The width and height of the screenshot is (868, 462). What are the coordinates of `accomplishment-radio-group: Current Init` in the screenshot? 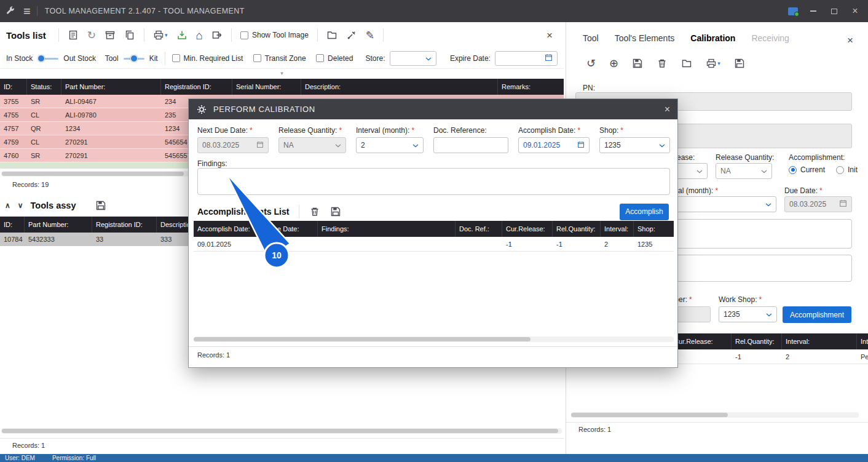 It's located at (823, 170).